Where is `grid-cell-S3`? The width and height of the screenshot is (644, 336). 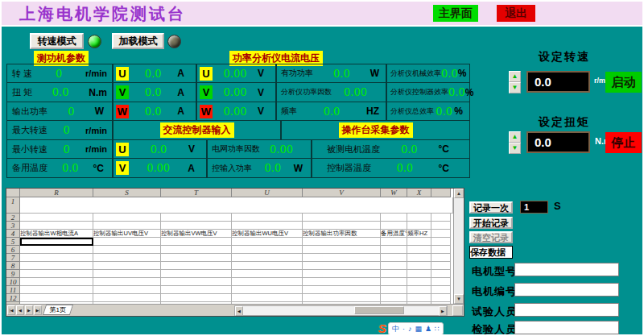 grid-cell-S3 is located at coordinates (127, 226).